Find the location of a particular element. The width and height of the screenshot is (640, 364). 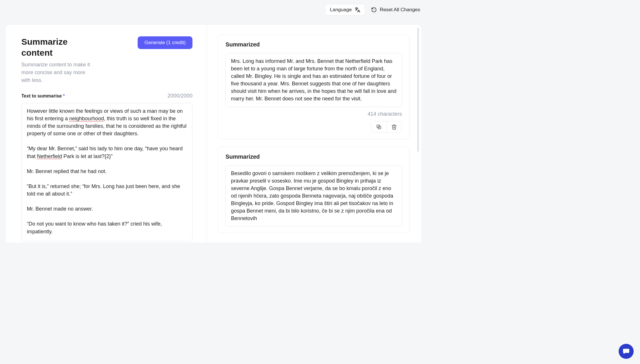

translate-icon is located at coordinates (358, 10).